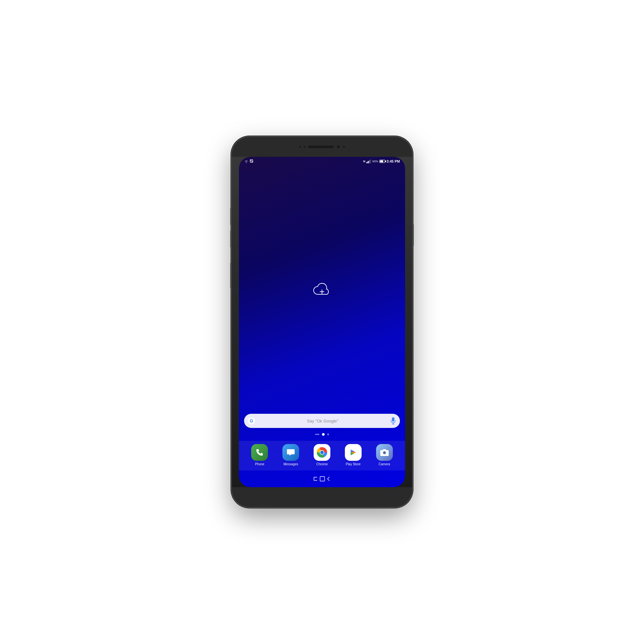 Image resolution: width=644 pixels, height=644 pixels. I want to click on chrome-app-label: Chrome, so click(322, 464).